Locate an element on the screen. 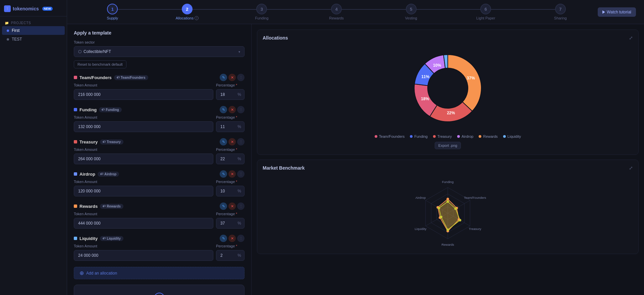 The image size is (644, 295). more-button-2: ⋮ is located at coordinates (241, 142).